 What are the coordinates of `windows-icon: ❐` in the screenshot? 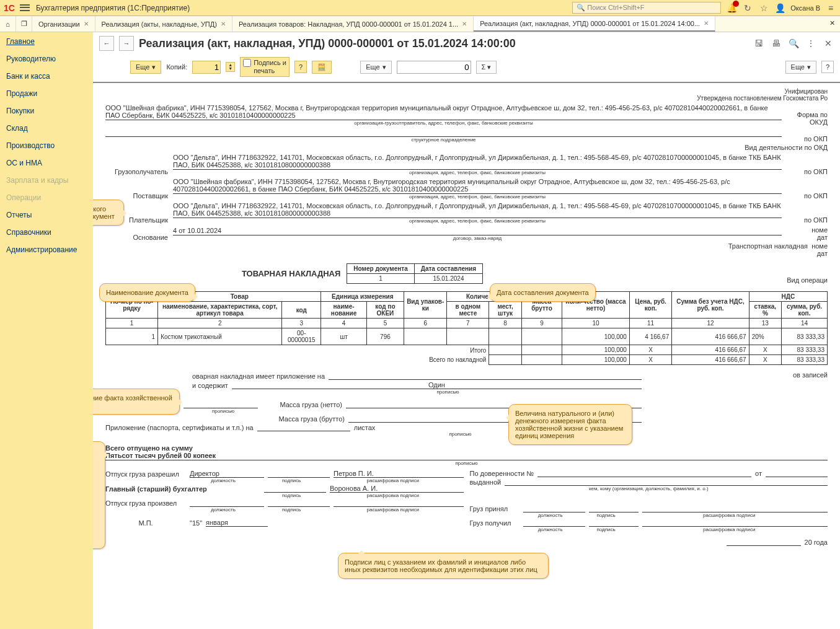 It's located at (24, 24).